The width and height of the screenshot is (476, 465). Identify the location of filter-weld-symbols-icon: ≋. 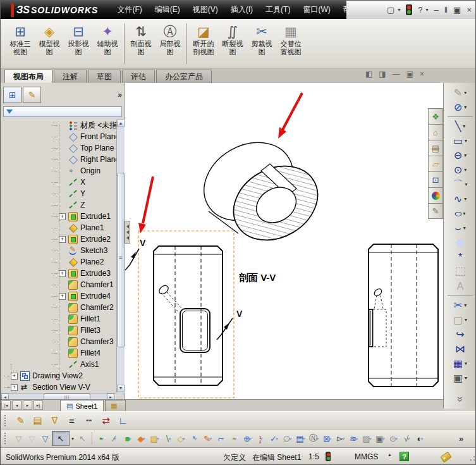
(354, 438).